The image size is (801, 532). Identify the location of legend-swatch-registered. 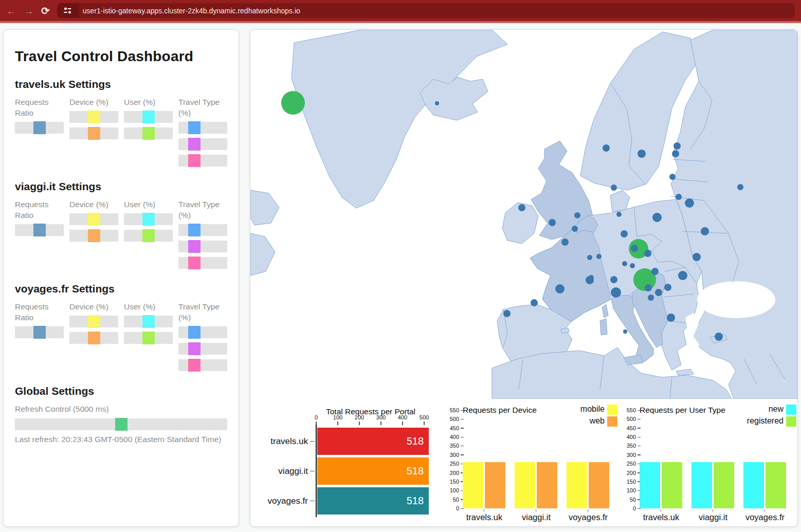
(791, 421).